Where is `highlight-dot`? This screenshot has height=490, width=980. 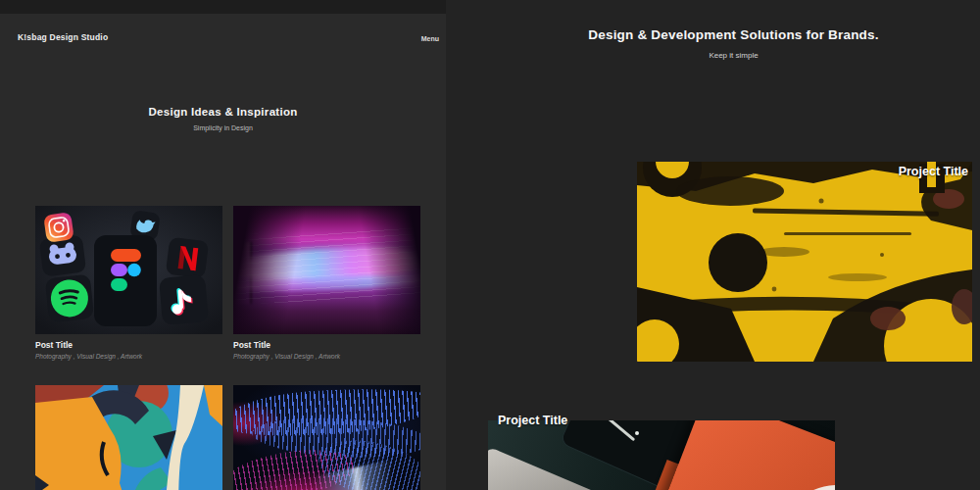
highlight-dot is located at coordinates (637, 433).